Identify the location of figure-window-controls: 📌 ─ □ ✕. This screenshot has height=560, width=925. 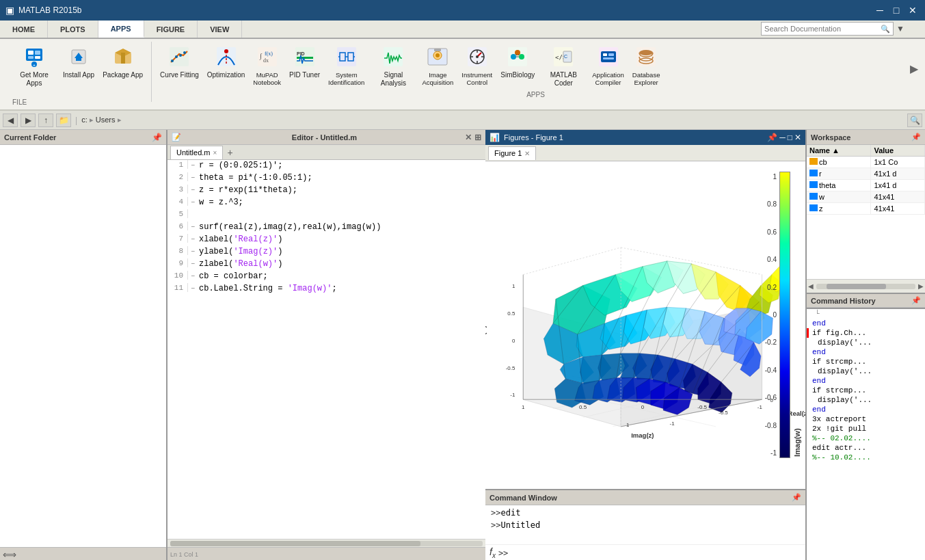
(784, 137).